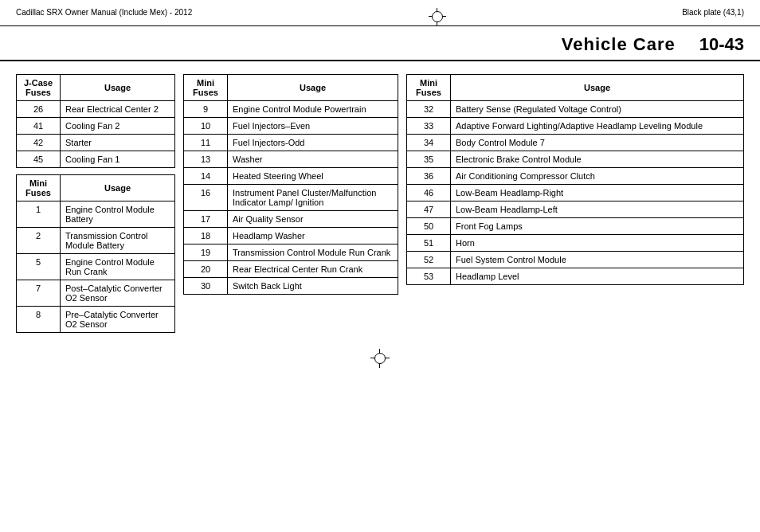 The width and height of the screenshot is (760, 532). What do you see at coordinates (429, 277) in the screenshot?
I see `fuse-number: 53` at bounding box center [429, 277].